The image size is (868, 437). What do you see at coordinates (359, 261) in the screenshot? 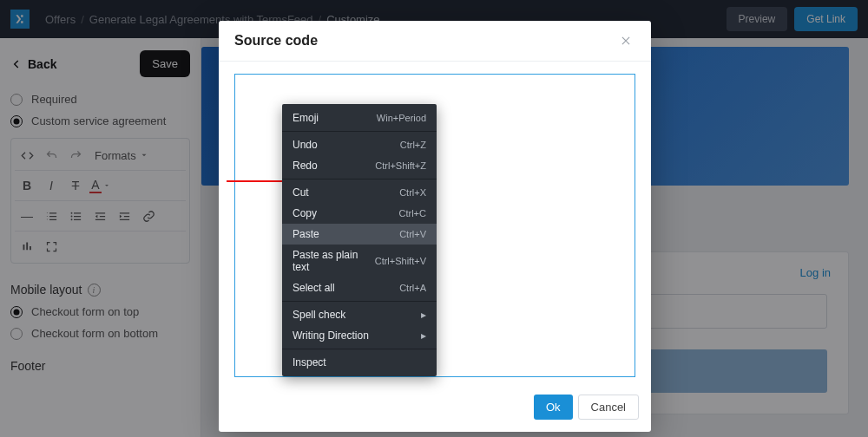
I see `ctx-paste-plain: Paste as plain textCtrl+Shift+V` at bounding box center [359, 261].